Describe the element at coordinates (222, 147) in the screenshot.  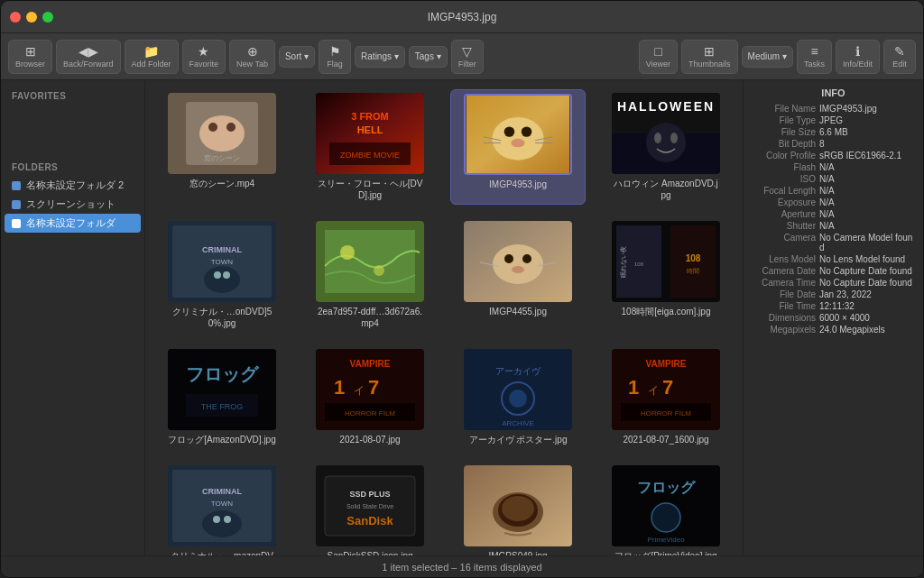
I see `file-item-f1: 窓のシーン 窓のシーン.mp4` at that location.